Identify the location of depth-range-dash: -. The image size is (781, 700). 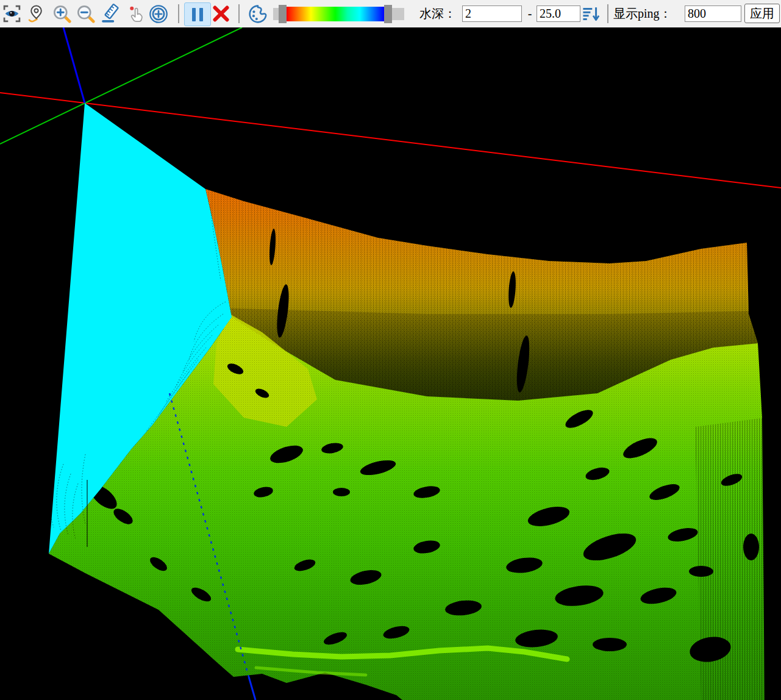
(530, 13).